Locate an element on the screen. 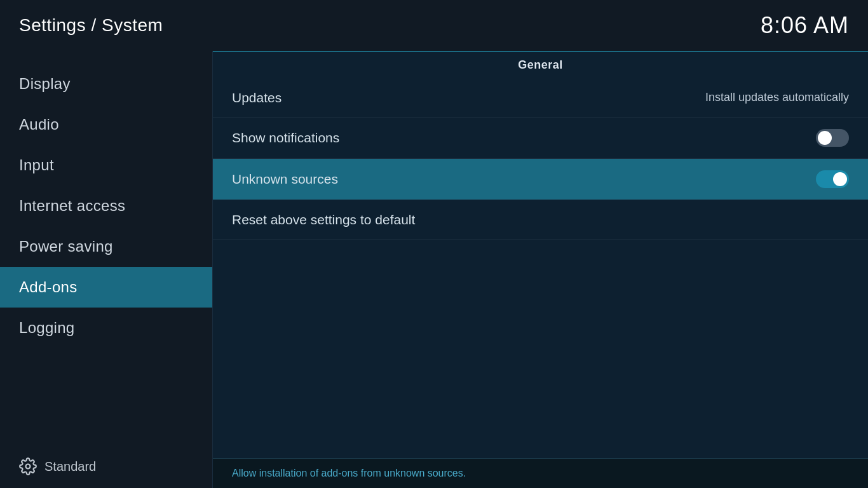  toggle-show-notifications is located at coordinates (832, 138).